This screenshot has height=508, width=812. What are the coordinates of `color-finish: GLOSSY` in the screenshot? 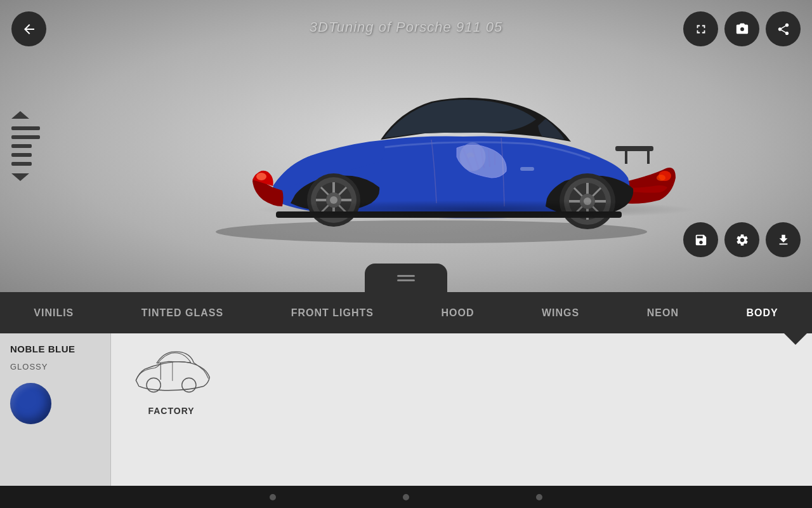 It's located at (55, 367).